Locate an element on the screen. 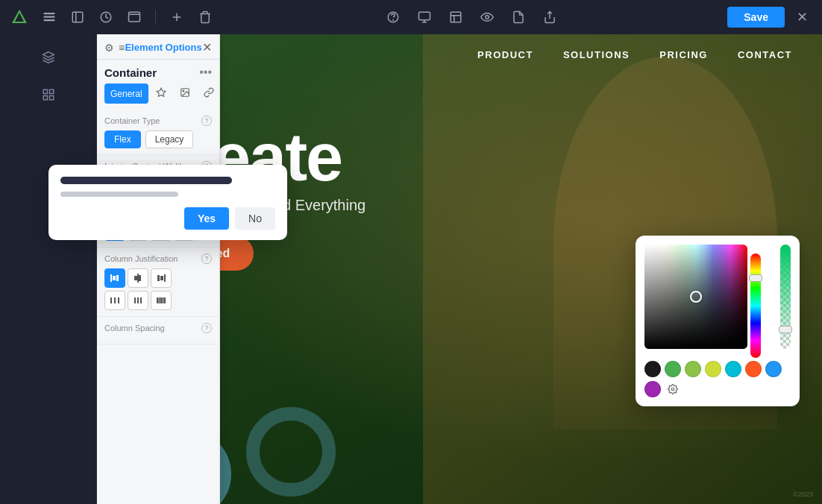 This screenshot has height=504, width=822. color-gradient is located at coordinates (696, 297).